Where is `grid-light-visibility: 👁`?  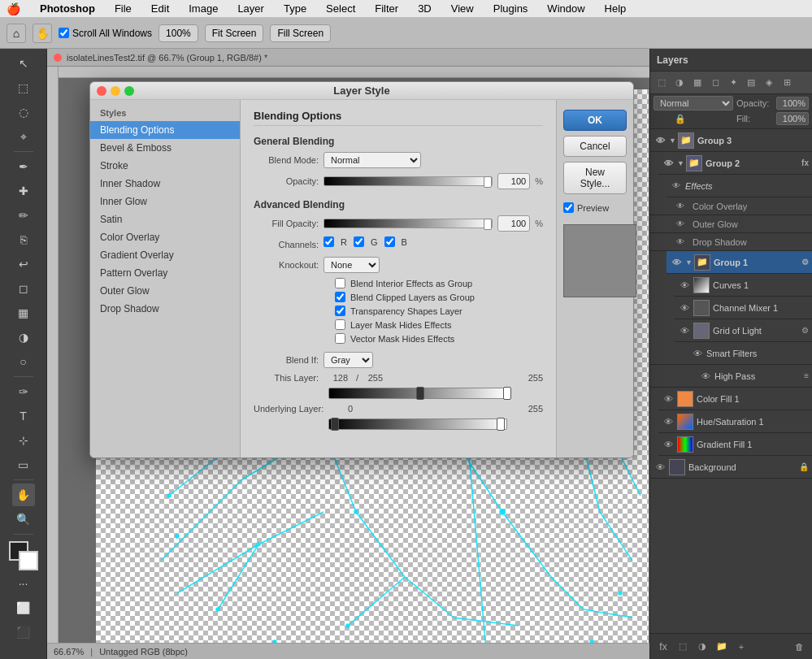 grid-light-visibility: 👁 is located at coordinates (684, 331).